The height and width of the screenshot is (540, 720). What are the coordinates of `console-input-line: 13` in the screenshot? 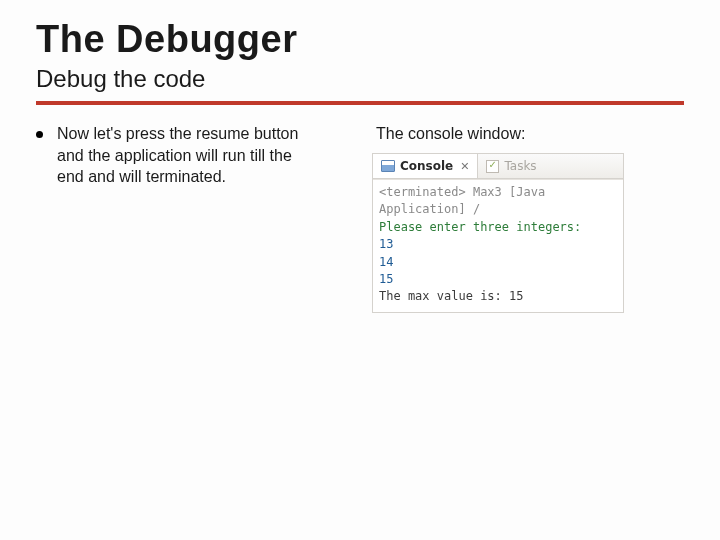 It's located at (498, 244).